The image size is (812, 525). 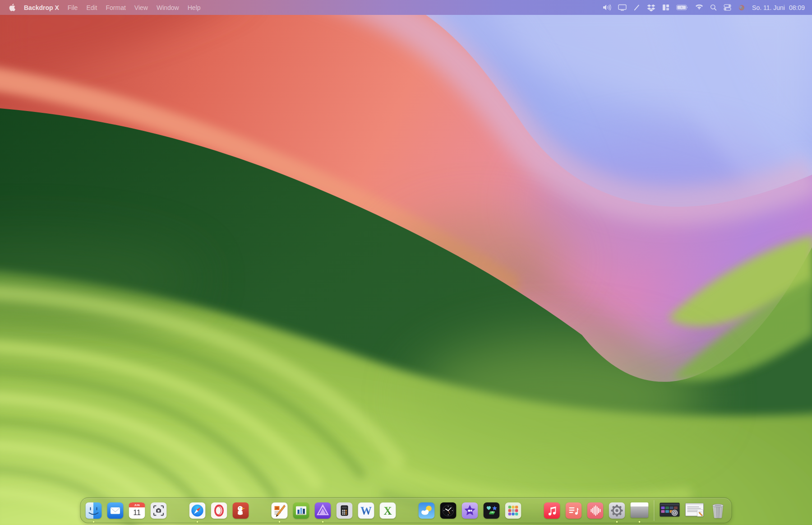 I want to click on menubar-time: 08:09, so click(x=797, y=8).